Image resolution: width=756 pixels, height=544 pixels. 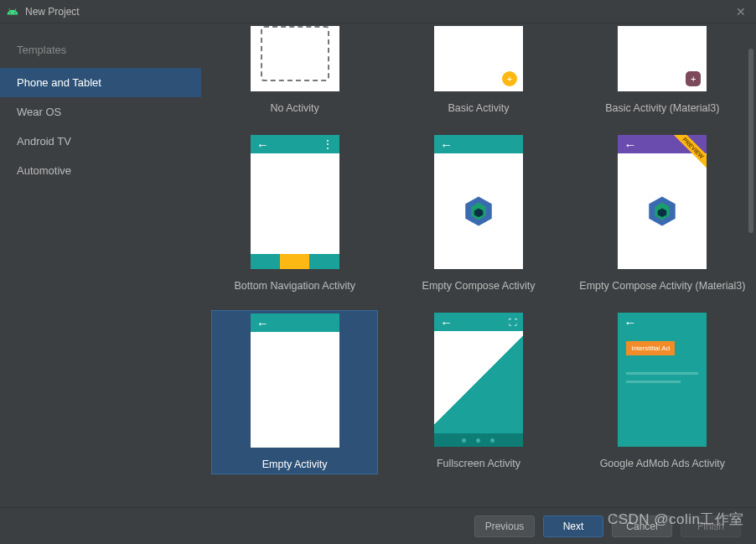 What do you see at coordinates (662, 288) in the screenshot?
I see `template-label: Empty Compose Activity (Material3)` at bounding box center [662, 288].